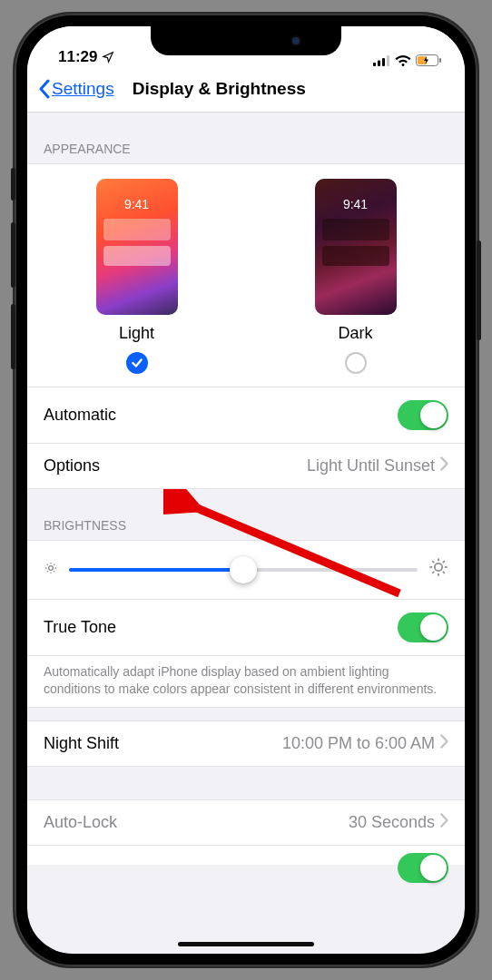 This screenshot has width=492, height=980. I want to click on automatic-toggle, so click(423, 416).